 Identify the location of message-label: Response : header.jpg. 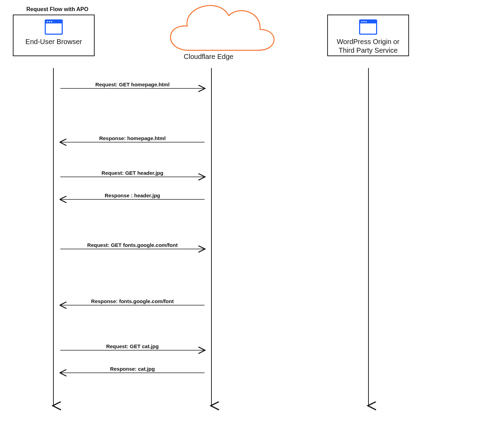
(132, 196).